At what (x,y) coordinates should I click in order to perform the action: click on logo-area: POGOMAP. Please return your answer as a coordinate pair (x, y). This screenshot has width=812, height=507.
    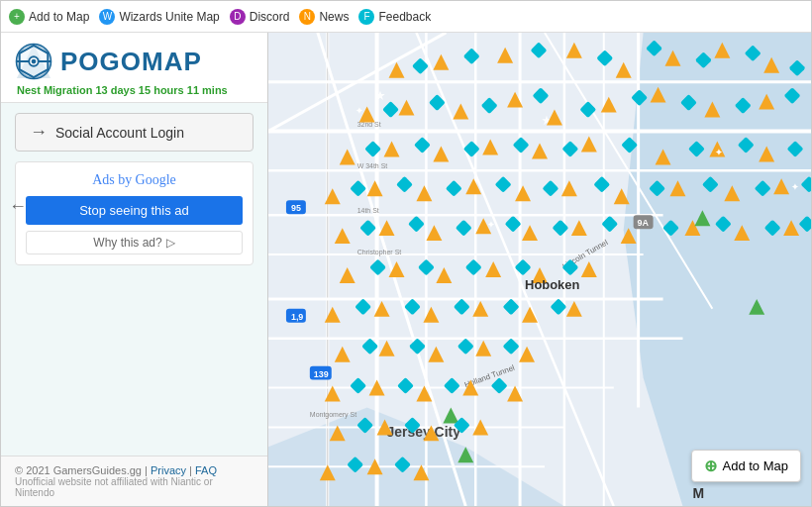
    Looking at the image, I should click on (135, 61).